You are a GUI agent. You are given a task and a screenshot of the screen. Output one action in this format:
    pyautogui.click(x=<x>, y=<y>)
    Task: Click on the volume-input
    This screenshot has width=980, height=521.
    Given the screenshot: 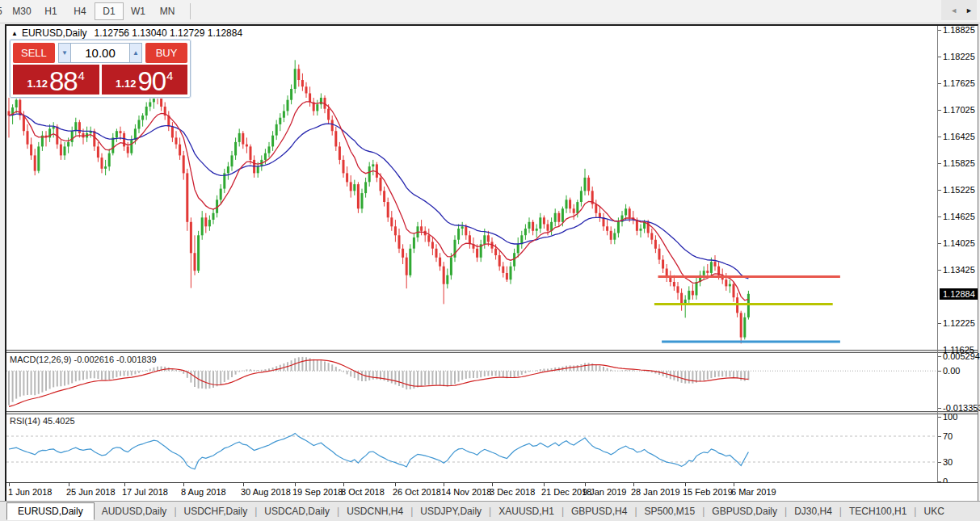 What is the action you would take?
    pyautogui.click(x=100, y=53)
    